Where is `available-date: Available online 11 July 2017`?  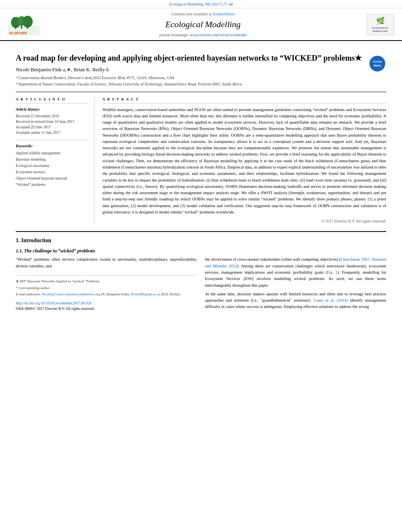 available-date: Available online 11 July 2017 is located at coordinates (52, 133).